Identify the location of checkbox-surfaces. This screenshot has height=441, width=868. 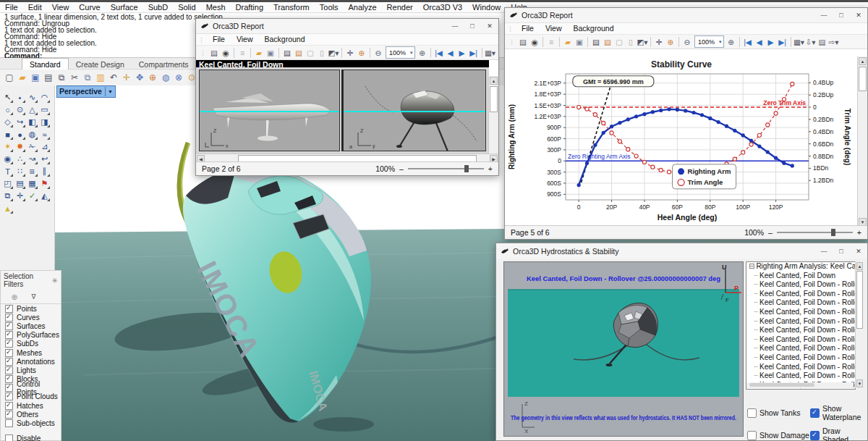
(9, 326).